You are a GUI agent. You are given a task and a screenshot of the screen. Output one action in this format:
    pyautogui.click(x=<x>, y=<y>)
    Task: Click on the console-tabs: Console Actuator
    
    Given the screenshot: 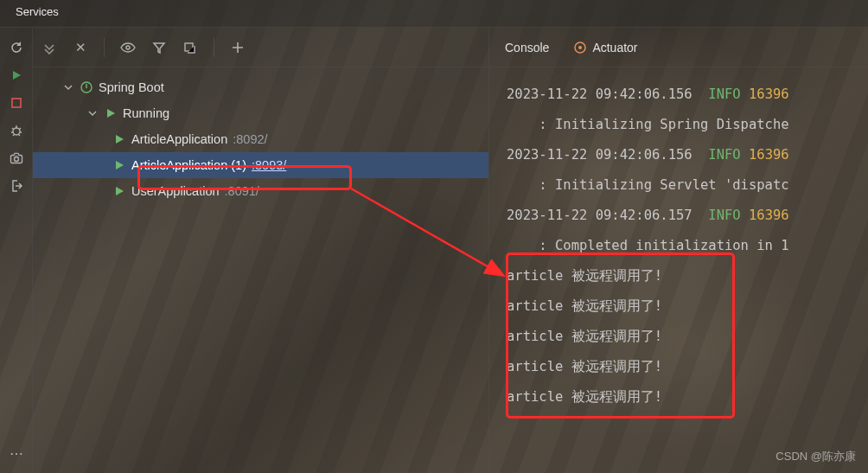 What is the action you would take?
    pyautogui.click(x=679, y=48)
    